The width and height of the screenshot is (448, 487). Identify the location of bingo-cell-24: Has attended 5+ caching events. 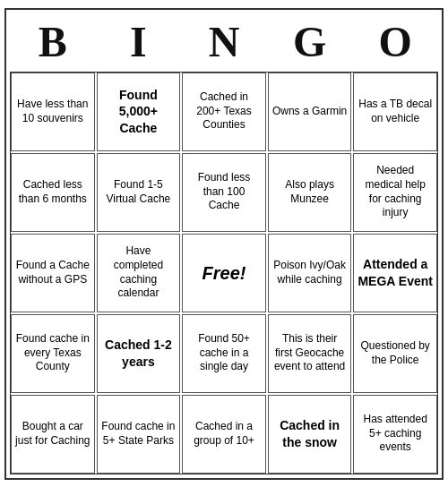
(395, 434).